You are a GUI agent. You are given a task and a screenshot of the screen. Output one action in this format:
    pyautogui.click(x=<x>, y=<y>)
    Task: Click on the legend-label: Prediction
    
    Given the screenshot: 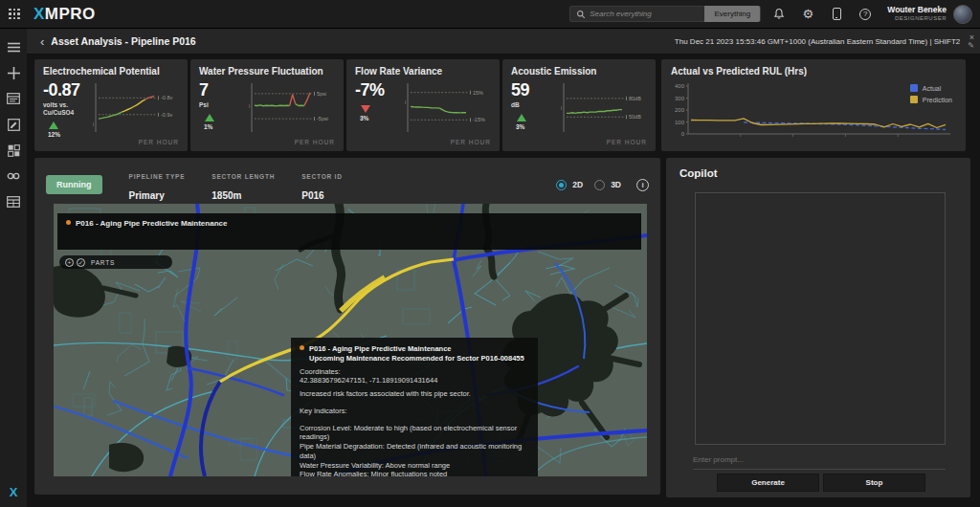 What is the action you would take?
    pyautogui.click(x=938, y=99)
    